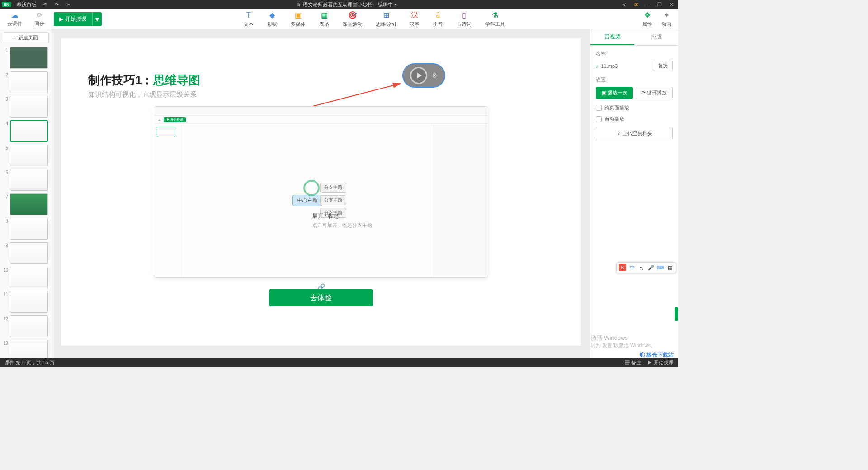 This screenshot has height=470, width=868. I want to click on slide-subtitle: 知识结构可视化，直观显示层级关系, so click(142, 95).